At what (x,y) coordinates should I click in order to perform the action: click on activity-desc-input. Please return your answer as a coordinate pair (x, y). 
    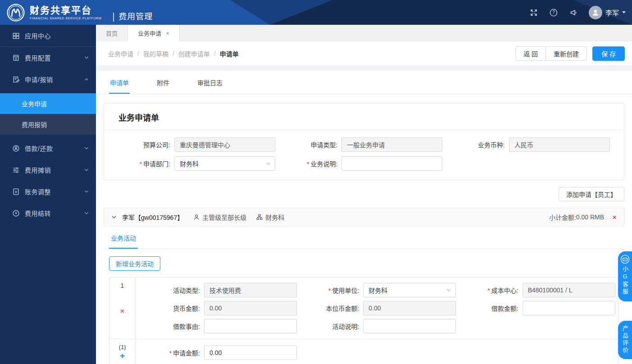
    Looking at the image, I should click on (409, 326).